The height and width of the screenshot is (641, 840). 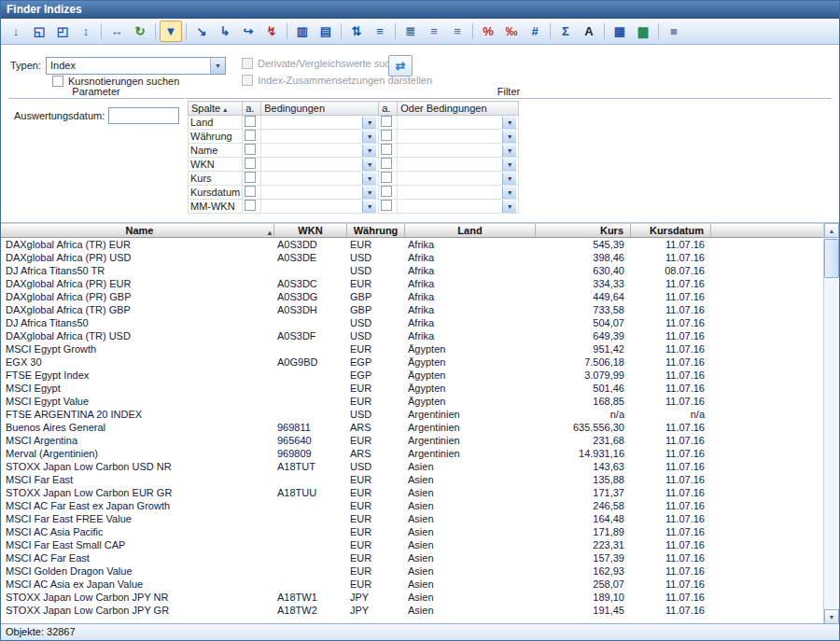 What do you see at coordinates (420, 362) in the screenshot?
I see `table-row: EGX 30A0G9BDEGPÄgypten7.506,1811.07.16` at bounding box center [420, 362].